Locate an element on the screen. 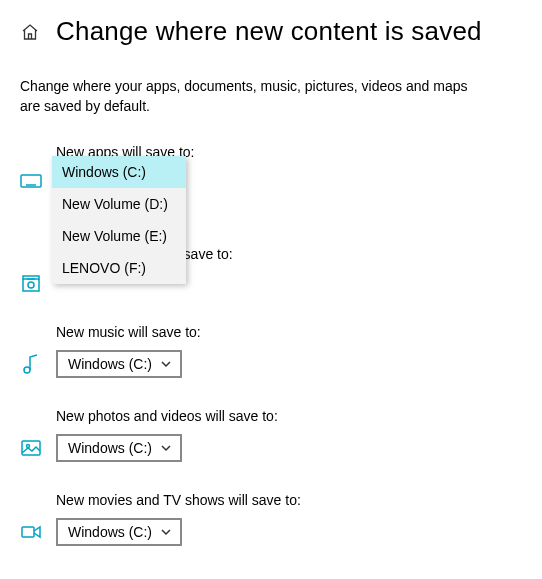  apps-icon is located at coordinates (31, 181).